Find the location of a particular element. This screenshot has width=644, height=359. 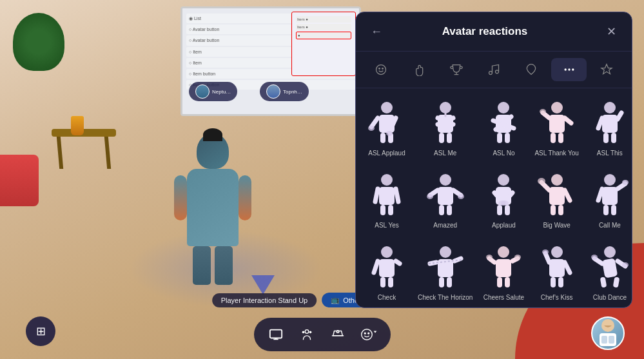

reaction-asl-no: ASL No is located at coordinates (503, 128).